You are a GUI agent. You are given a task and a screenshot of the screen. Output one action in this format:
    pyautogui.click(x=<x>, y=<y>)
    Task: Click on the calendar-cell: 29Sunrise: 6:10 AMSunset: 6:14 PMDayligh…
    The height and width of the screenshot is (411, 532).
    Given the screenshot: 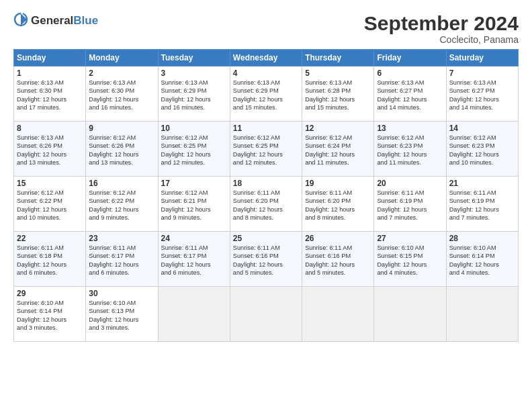 What is the action you would take?
    pyautogui.click(x=50, y=314)
    